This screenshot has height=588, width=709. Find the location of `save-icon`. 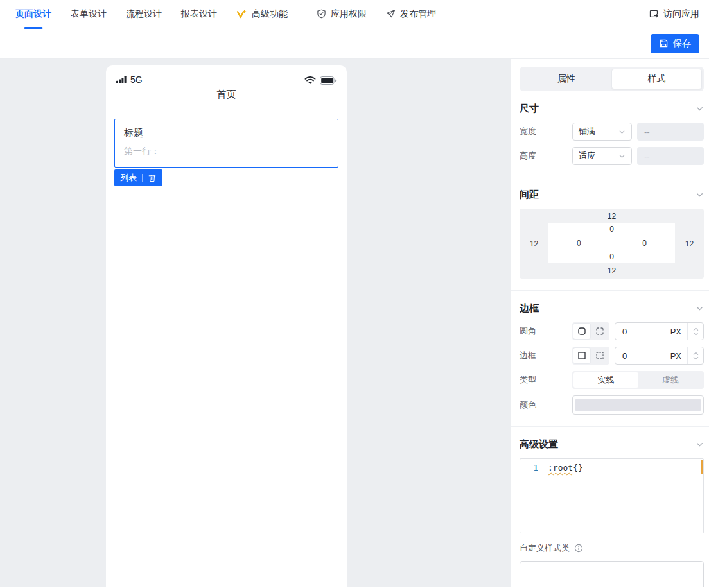

save-icon is located at coordinates (664, 44).